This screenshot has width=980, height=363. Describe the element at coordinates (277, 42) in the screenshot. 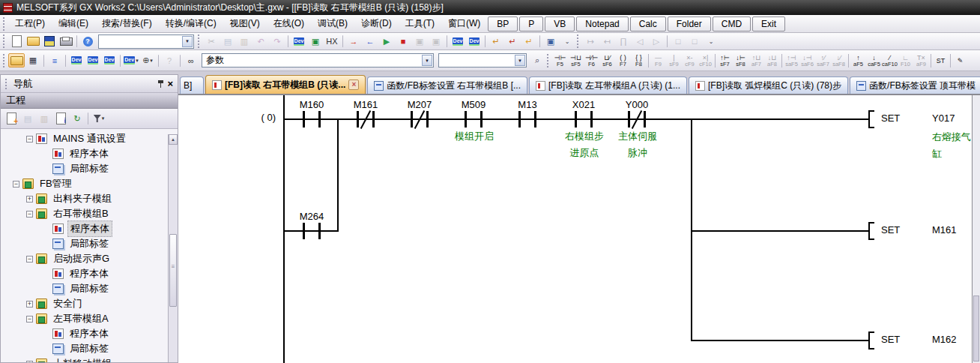

I see `redo-icon: ↷` at that location.